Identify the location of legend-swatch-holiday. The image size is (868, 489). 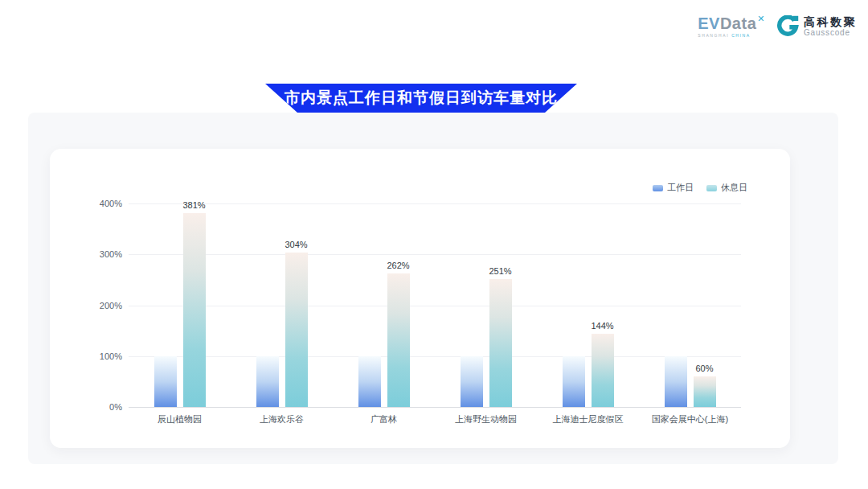
(712, 188).